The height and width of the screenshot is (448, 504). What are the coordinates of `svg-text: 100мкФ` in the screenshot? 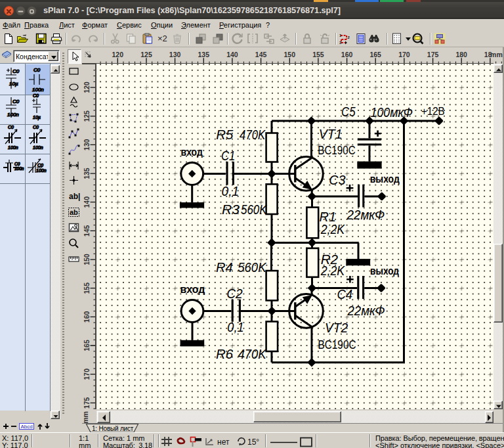 It's located at (392, 112).